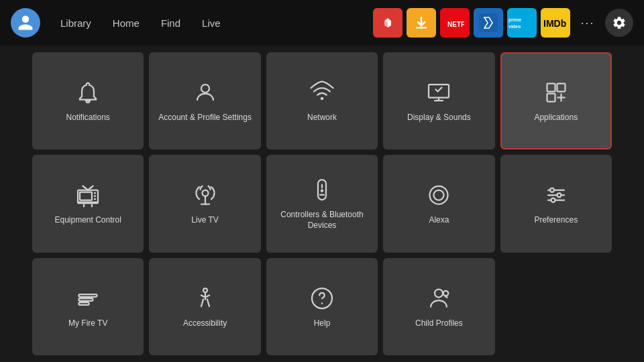 This screenshot has height=362, width=644. Describe the element at coordinates (205, 204) in the screenshot. I see `grid-item-live-tv: Live TV` at that location.